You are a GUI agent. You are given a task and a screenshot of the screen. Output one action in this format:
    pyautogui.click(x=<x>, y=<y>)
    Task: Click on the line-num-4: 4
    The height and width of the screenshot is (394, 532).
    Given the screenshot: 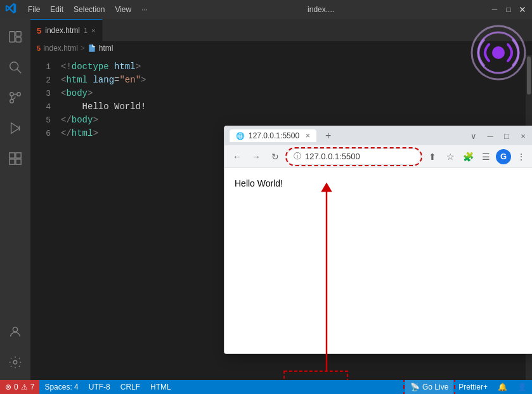 What is the action you would take?
    pyautogui.click(x=43, y=107)
    